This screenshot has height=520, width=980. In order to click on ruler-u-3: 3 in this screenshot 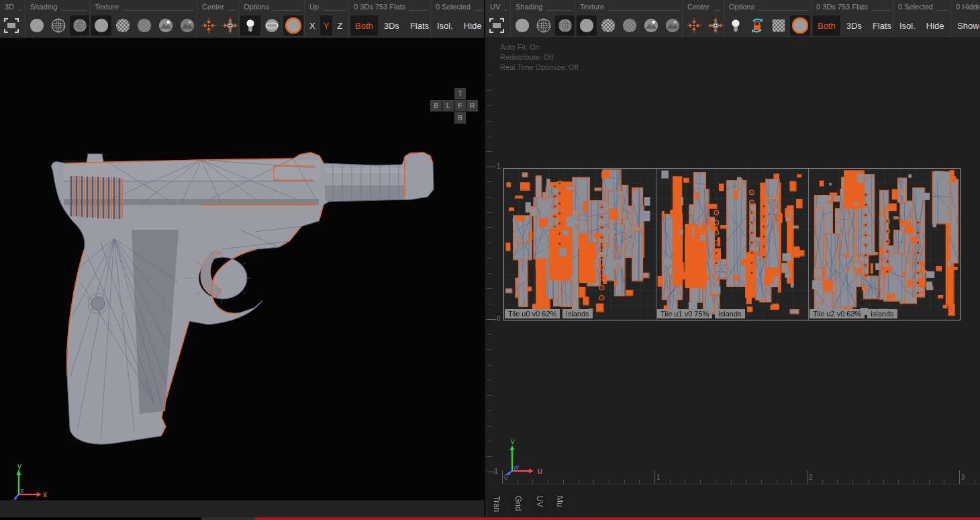, I will do `click(963, 477)`.